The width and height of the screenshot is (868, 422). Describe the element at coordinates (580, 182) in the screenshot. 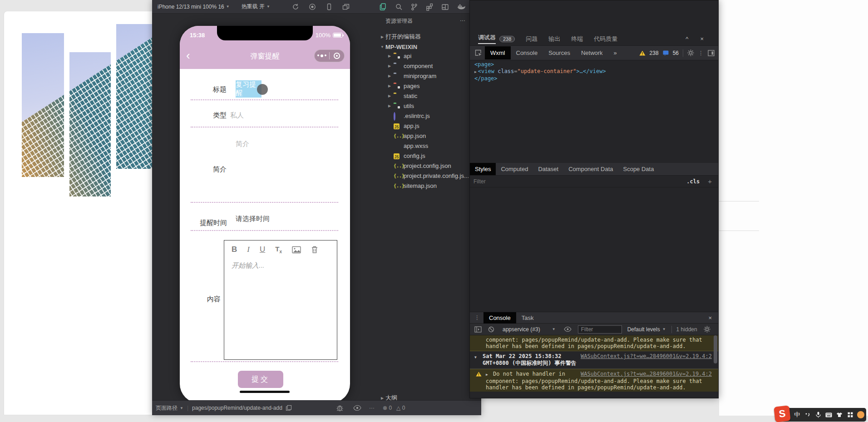

I see `styles-filter-input` at that location.